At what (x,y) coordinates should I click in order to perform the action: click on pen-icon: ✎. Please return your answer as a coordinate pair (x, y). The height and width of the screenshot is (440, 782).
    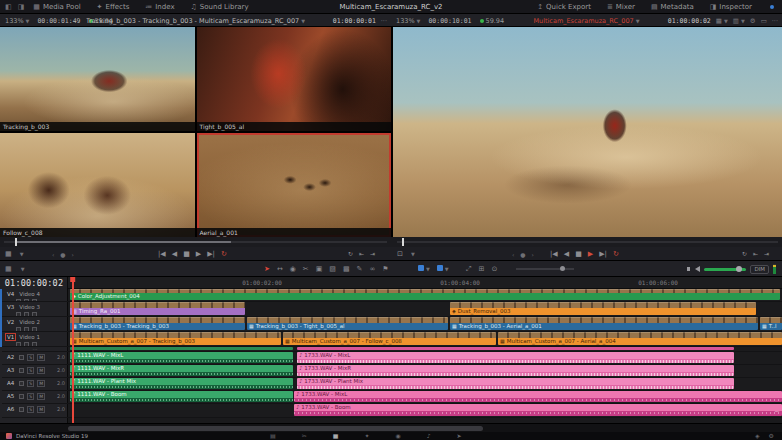
    Looking at the image, I should click on (360, 269).